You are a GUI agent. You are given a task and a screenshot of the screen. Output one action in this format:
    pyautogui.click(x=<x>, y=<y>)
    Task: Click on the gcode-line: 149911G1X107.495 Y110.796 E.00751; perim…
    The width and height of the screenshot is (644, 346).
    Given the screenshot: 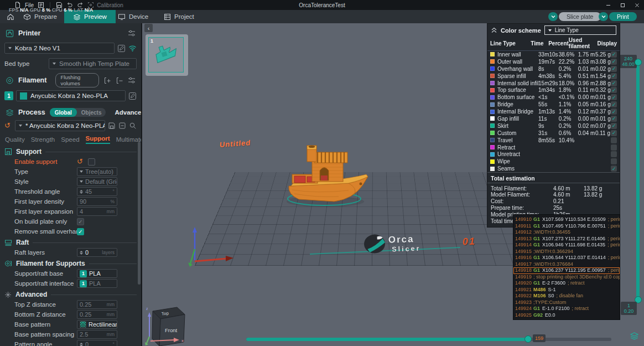 What is the action you would take?
    pyautogui.click(x=567, y=226)
    